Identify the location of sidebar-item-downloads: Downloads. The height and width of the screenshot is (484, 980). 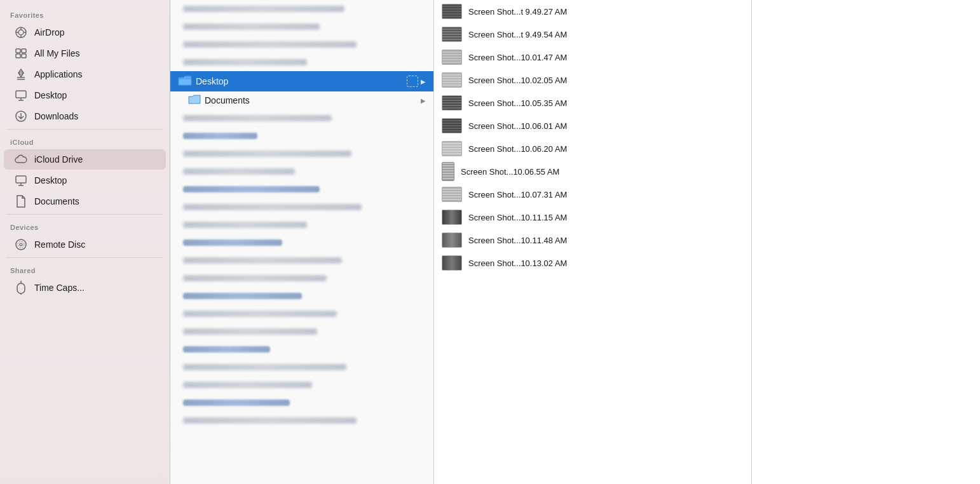
(85, 116).